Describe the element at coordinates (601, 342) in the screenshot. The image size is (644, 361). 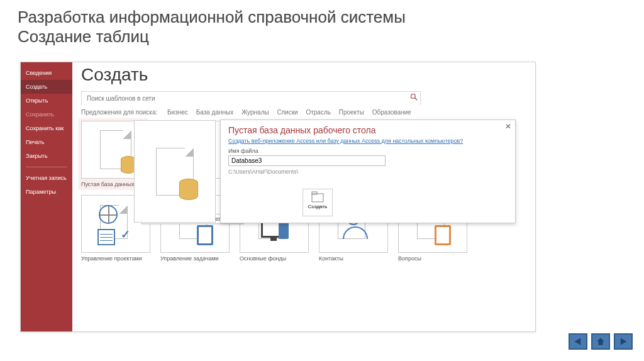
I see `slide-nav` at that location.